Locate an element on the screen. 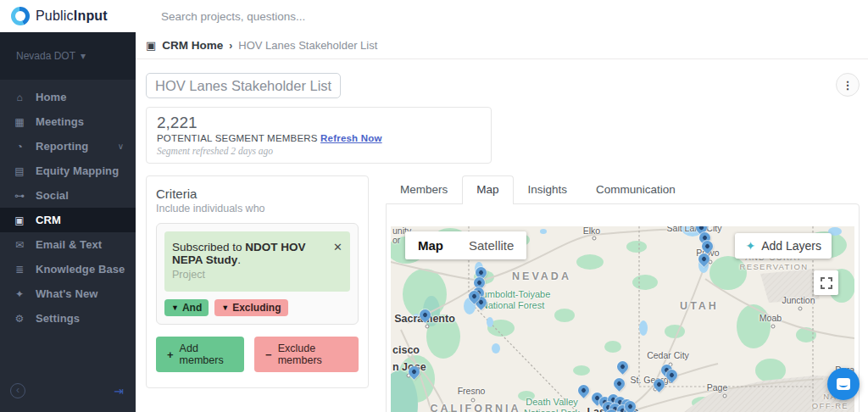 This screenshot has width=868, height=412. logo-text: PublicInput is located at coordinates (71, 16).